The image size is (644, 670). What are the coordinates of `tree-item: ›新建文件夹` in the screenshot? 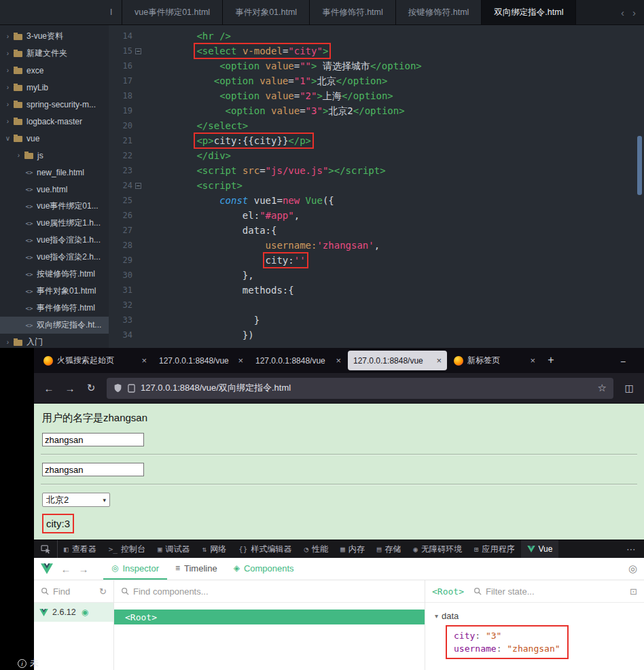 It's located at (54, 53).